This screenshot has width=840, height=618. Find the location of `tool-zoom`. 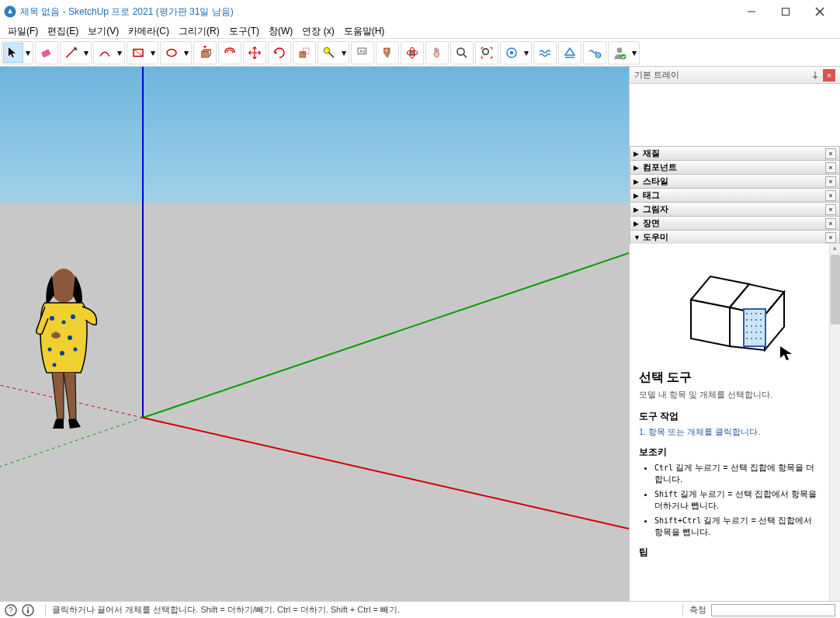

tool-zoom is located at coordinates (462, 53).